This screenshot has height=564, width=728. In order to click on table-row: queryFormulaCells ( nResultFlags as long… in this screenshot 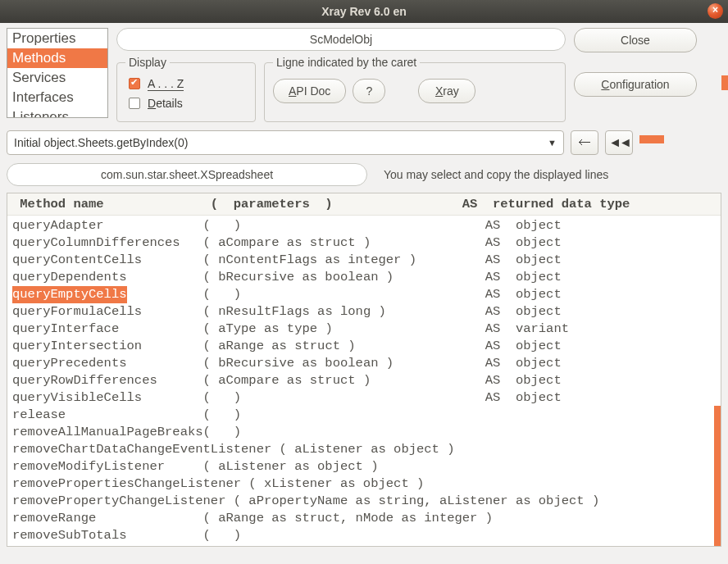, I will do `click(364, 312)`.